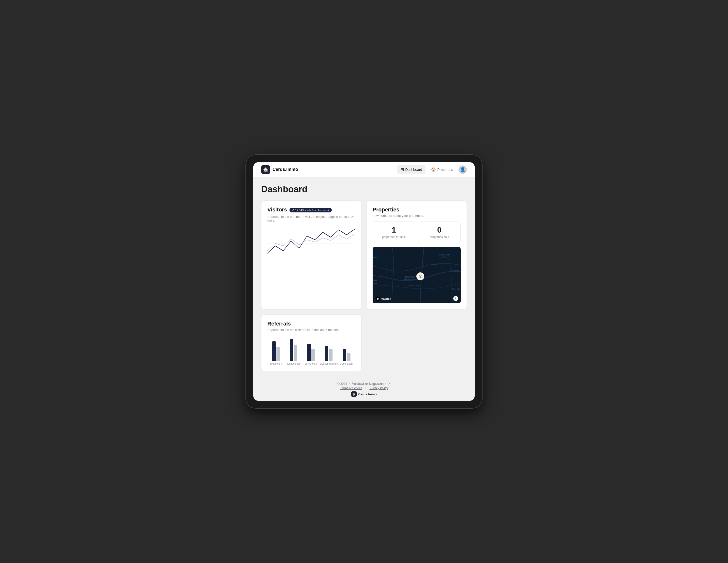 The width and height of the screenshot is (728, 563). What do you see at coordinates (378, 298) in the screenshot?
I see `mapbox-logo-icon: ◉` at bounding box center [378, 298].